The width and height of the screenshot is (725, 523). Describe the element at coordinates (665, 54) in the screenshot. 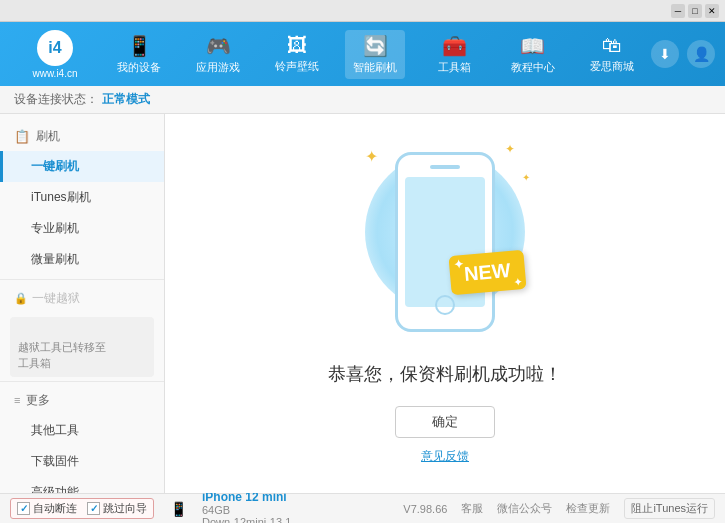

I see `download-icon: ⬇` at that location.